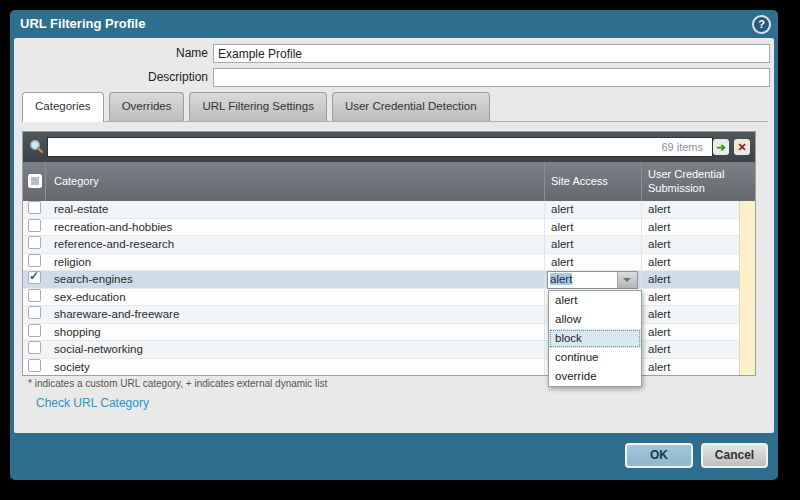  I want to click on table-row: ✓ search-engines alert alert alert, so click(389, 280).